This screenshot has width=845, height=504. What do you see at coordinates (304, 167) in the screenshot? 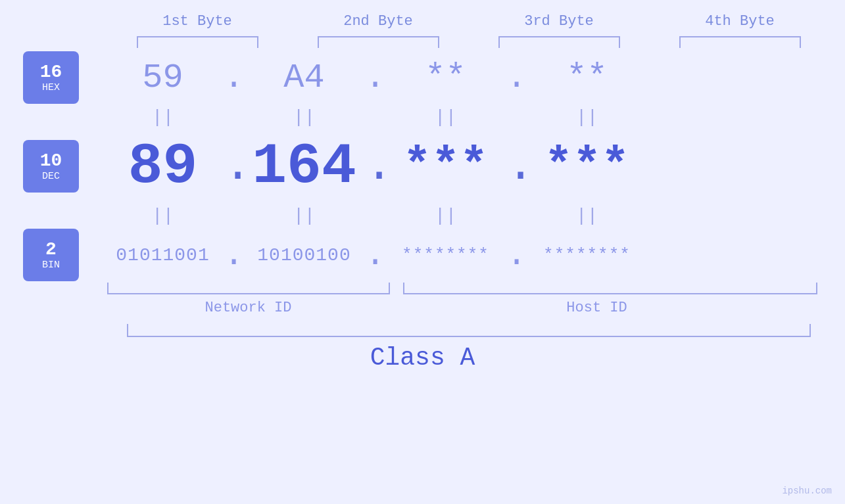
I see `dec-b2-cell: 164` at bounding box center [304, 167].